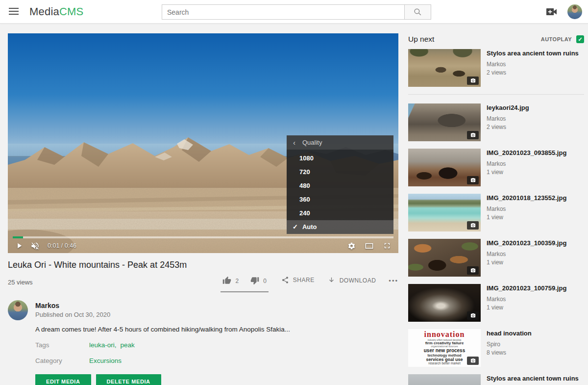  What do you see at coordinates (496, 348) in the screenshot?
I see `list-item: innovation industry effort reduced devel…` at bounding box center [496, 348].